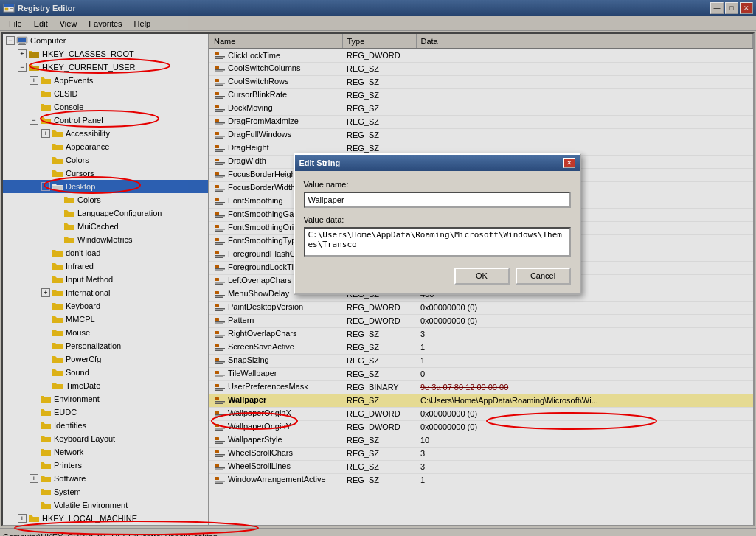 This screenshot has width=756, height=536. I want to click on cancel-button: Cancel, so click(543, 276).